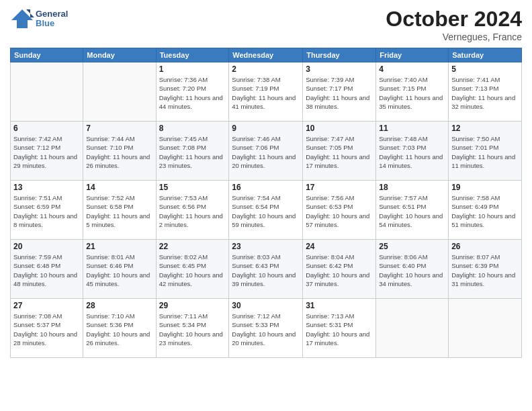  What do you see at coordinates (412, 69) in the screenshot?
I see `day-number: 4` at bounding box center [412, 69].